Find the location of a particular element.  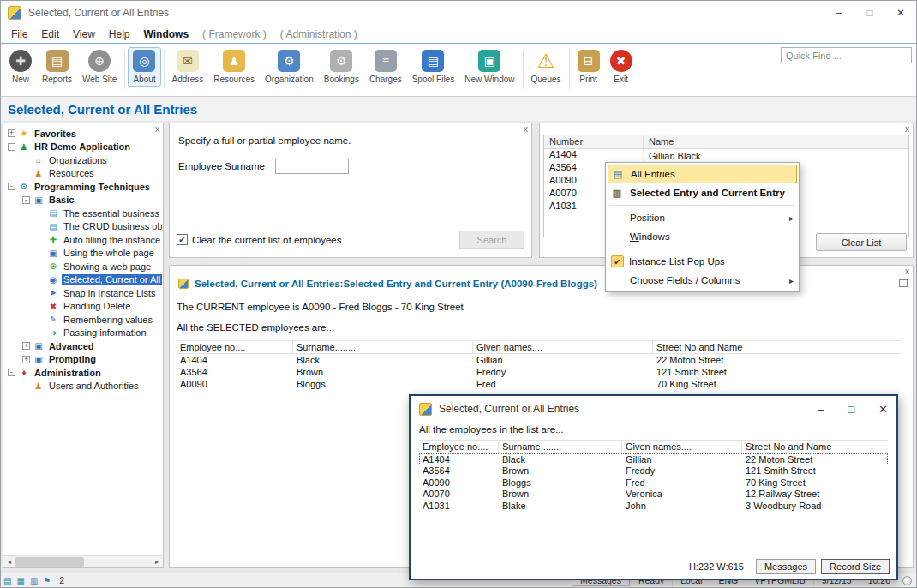

clear-list-button: Clear List is located at coordinates (861, 242).